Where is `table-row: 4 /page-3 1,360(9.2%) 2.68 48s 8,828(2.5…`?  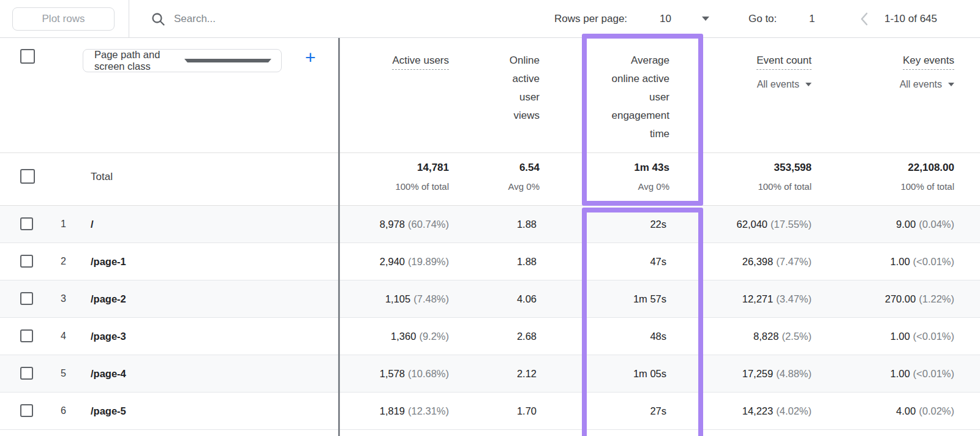 table-row: 4 /page-3 1,360(9.2%) 2.68 48s 8,828(2.5… is located at coordinates (490, 337).